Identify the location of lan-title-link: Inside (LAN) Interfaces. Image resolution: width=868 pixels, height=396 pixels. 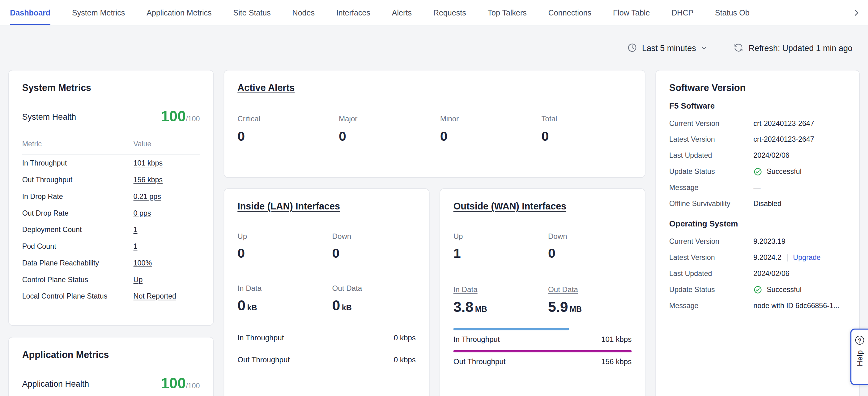
(327, 206).